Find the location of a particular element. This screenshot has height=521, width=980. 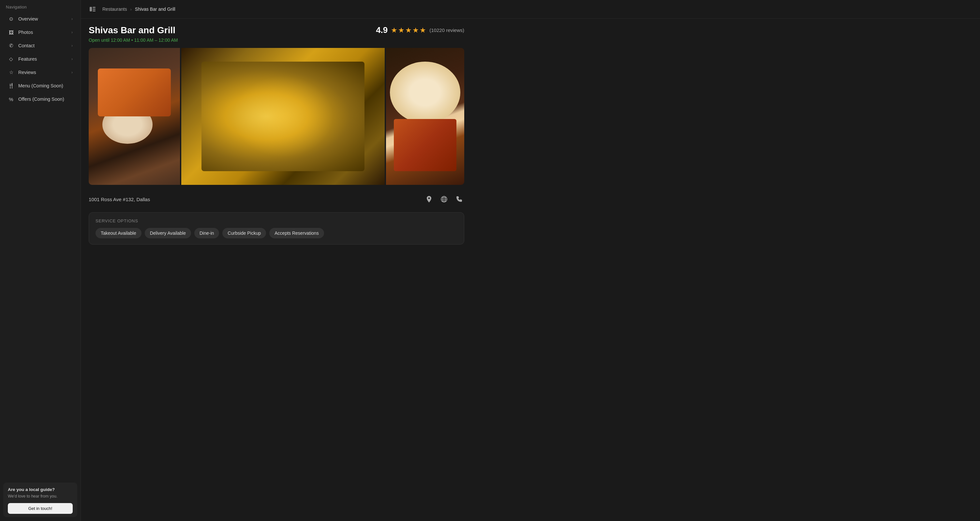

review-count: (10220 reviews) is located at coordinates (447, 30).